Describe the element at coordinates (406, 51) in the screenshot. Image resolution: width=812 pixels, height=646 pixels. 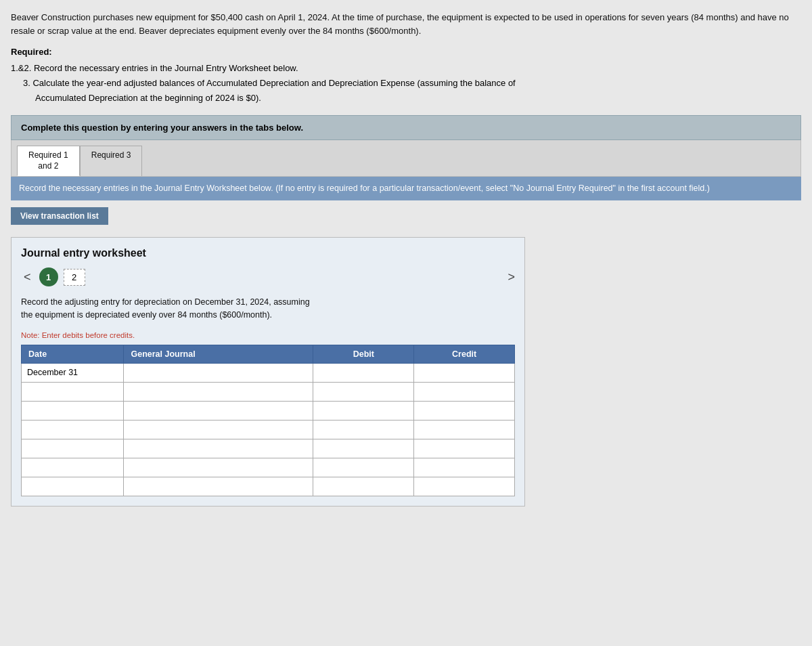
I see `required-header: Required:` at that location.